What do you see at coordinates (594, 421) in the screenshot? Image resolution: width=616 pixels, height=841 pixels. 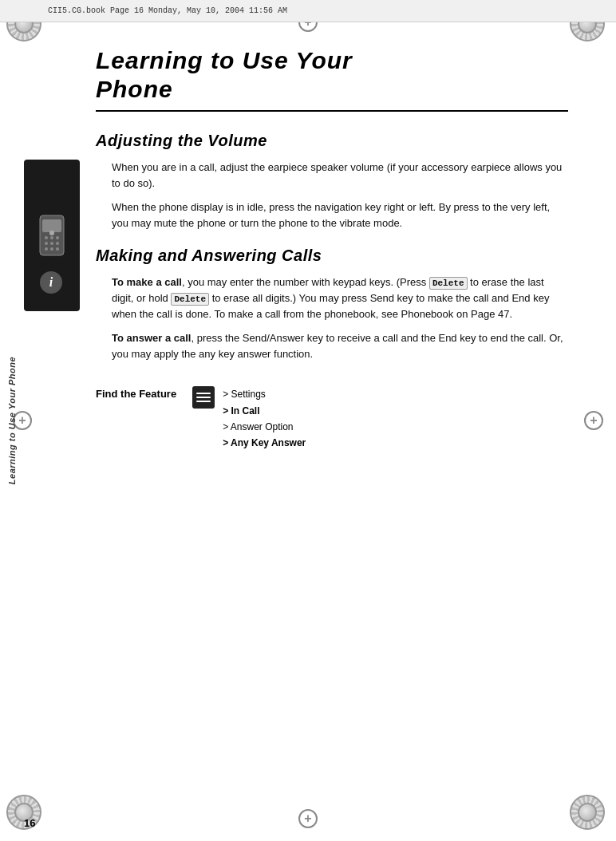 I see `crosshair-right` at bounding box center [594, 421].